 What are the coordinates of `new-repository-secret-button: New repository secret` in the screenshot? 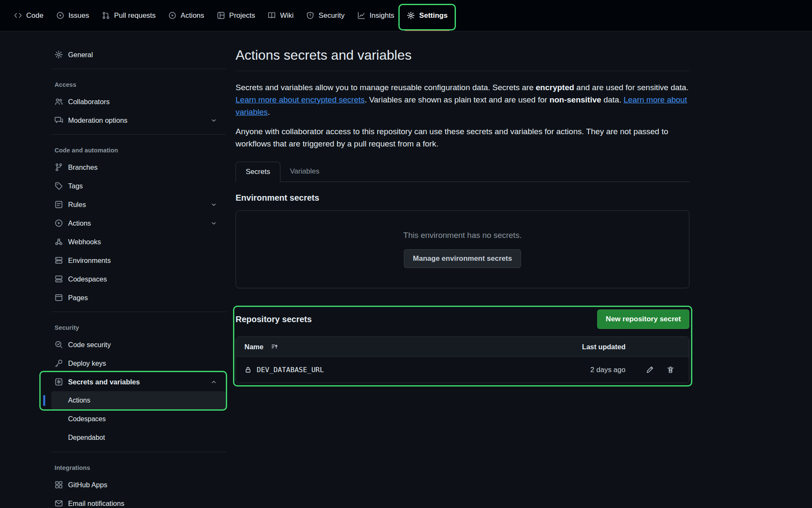 It's located at (643, 319).